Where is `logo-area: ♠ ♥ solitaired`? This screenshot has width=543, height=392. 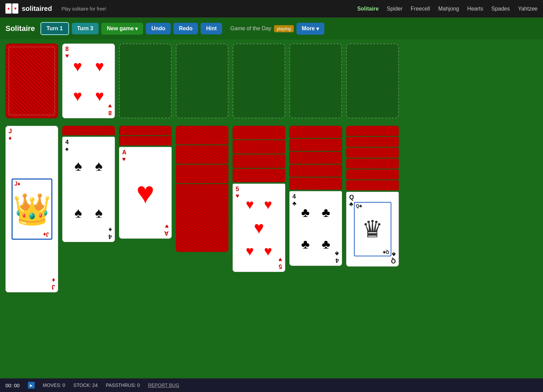 logo-area: ♠ ♥ solitaired is located at coordinates (29, 9).